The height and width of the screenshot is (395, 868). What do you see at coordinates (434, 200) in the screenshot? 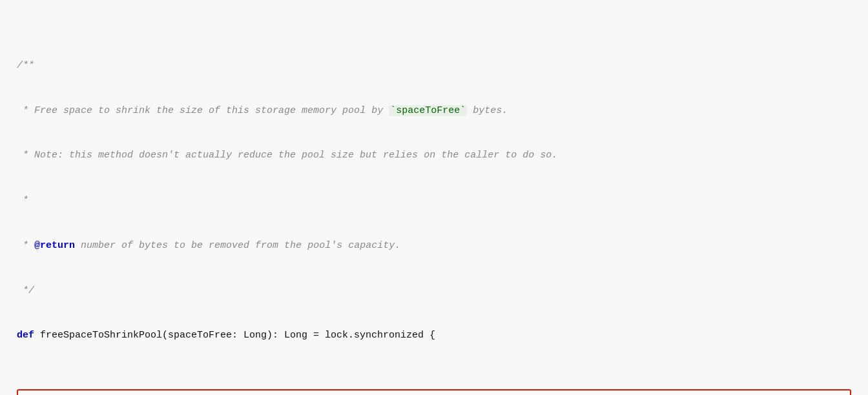
I see `line-4: *` at bounding box center [434, 200].